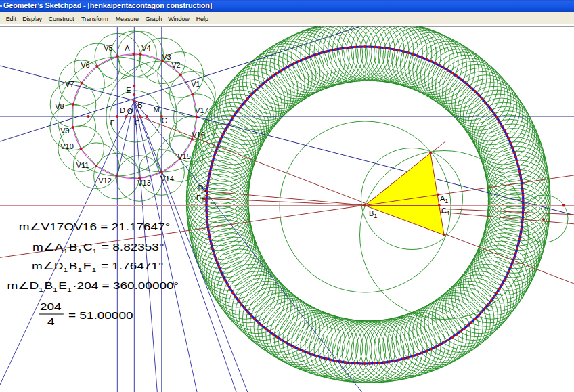 The width and height of the screenshot is (574, 392). I want to click on svg-text: V9, so click(65, 131).